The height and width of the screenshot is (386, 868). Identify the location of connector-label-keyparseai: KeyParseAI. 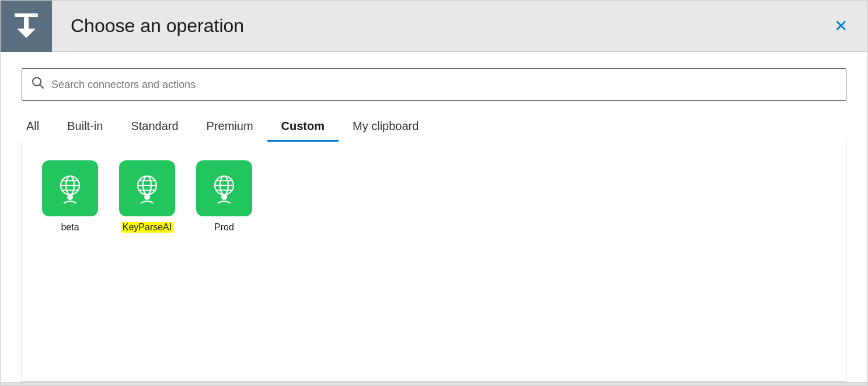
(147, 227).